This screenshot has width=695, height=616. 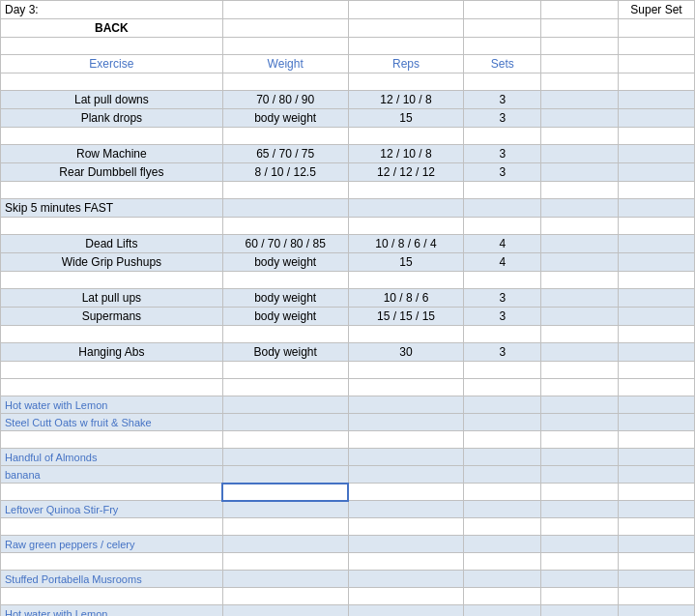 What do you see at coordinates (348, 29) in the screenshot?
I see `back-row: BACK` at bounding box center [348, 29].